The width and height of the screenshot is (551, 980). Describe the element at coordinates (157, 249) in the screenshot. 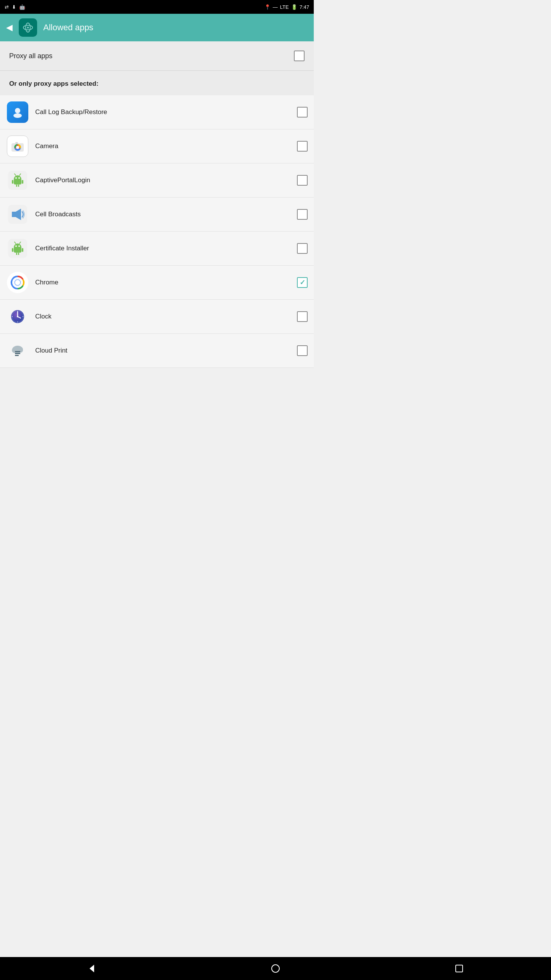

I see `list-item: Certificate Installer` at that location.